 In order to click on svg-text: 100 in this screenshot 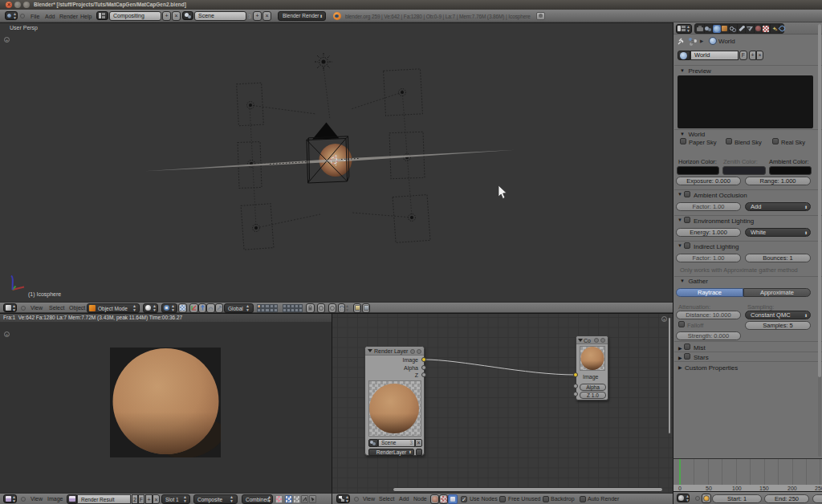, I will do `click(737, 488)`.